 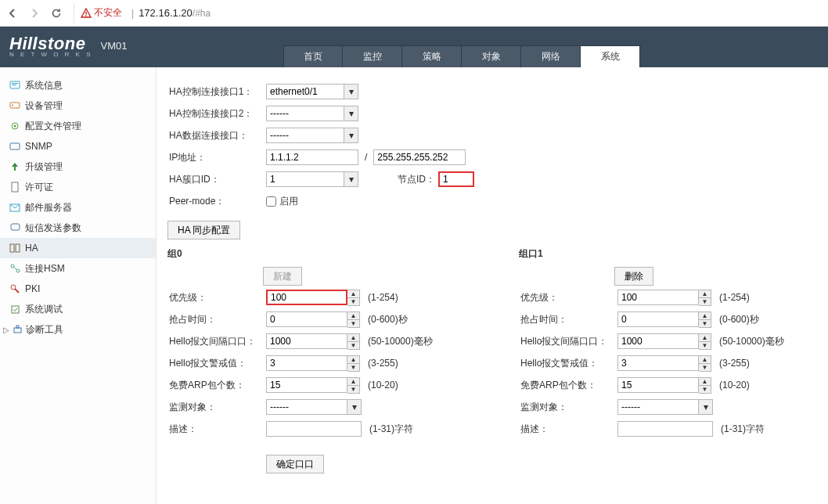 I want to click on select-data-value, so click(x=305, y=135).